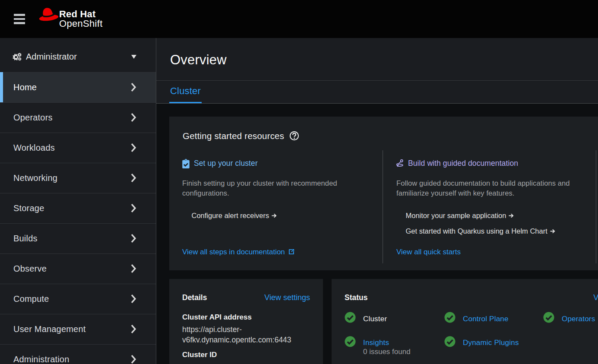 This screenshot has width=598, height=364. Describe the element at coordinates (460, 215) in the screenshot. I see `monitor-sample-app-link: Monitor your sample application` at that location.